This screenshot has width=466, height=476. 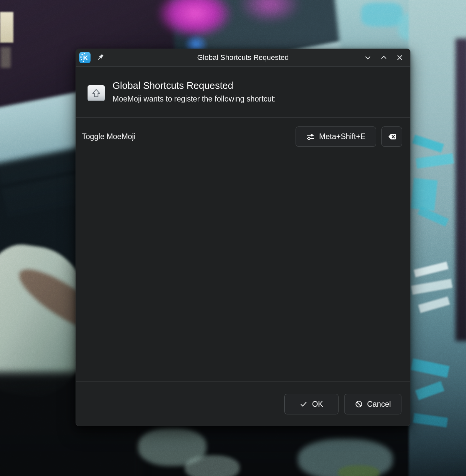 What do you see at coordinates (336, 136) in the screenshot?
I see `keybinding-button: Meta+Shift+E` at bounding box center [336, 136].